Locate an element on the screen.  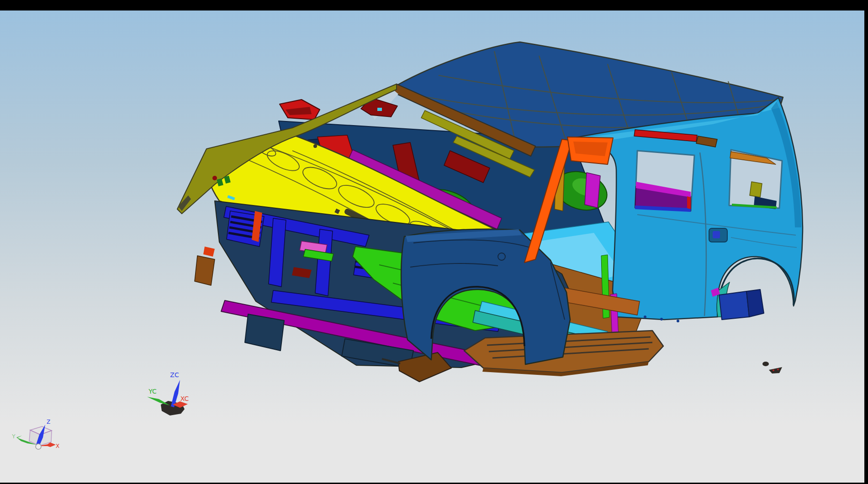
right-frame-bar is located at coordinates (866, 242).